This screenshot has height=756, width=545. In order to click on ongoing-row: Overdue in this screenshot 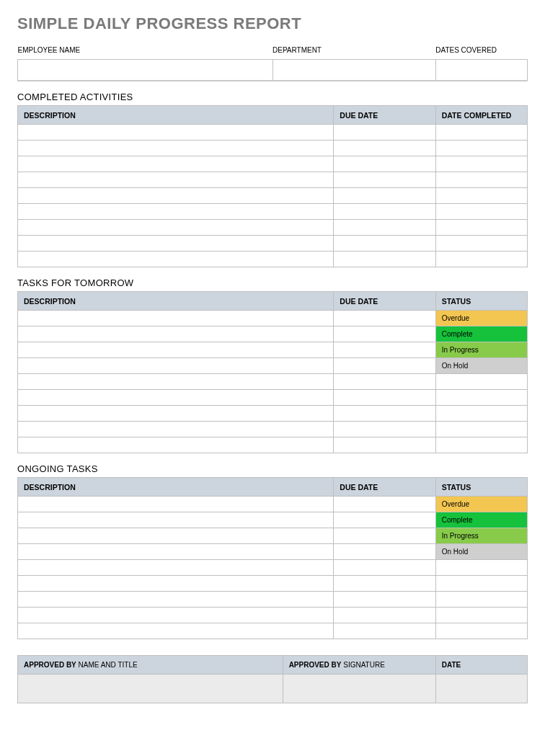, I will do `click(272, 504)`.